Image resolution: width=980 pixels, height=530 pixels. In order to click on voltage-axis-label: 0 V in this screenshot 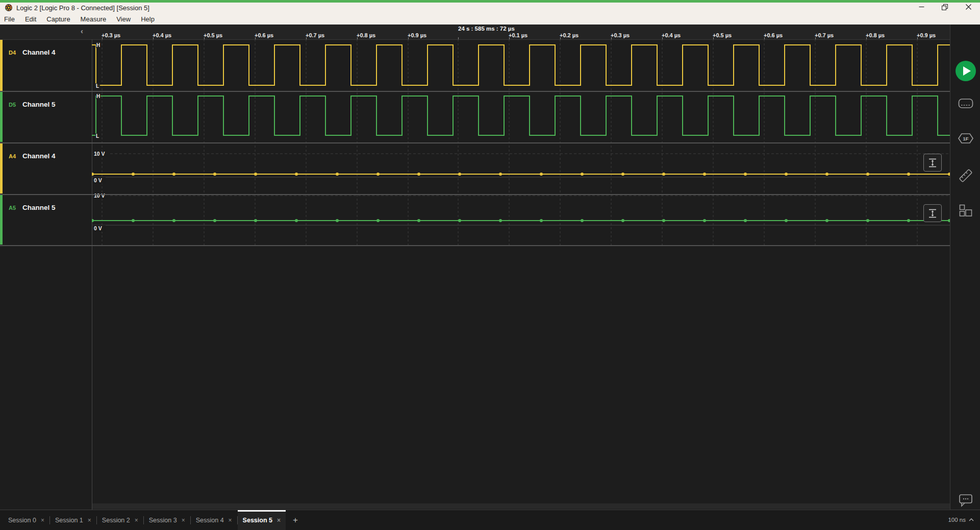, I will do `click(98, 180)`.